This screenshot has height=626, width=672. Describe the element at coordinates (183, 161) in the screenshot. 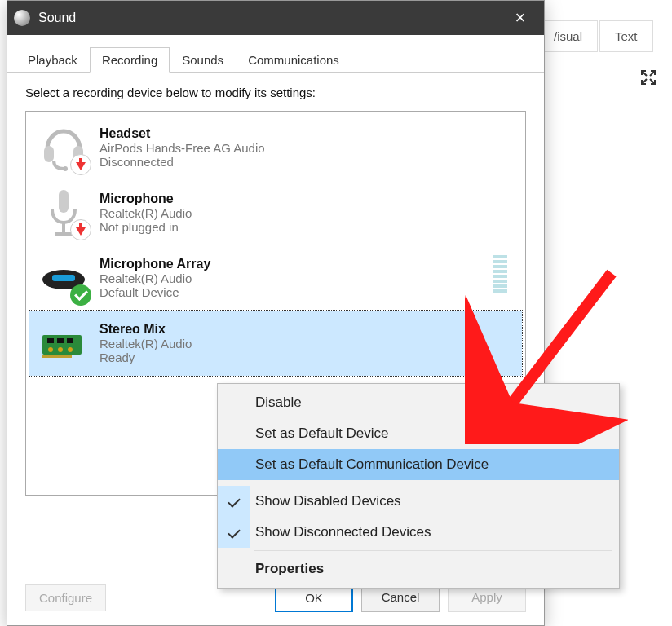

I see `device-status: Disconnected` at that location.